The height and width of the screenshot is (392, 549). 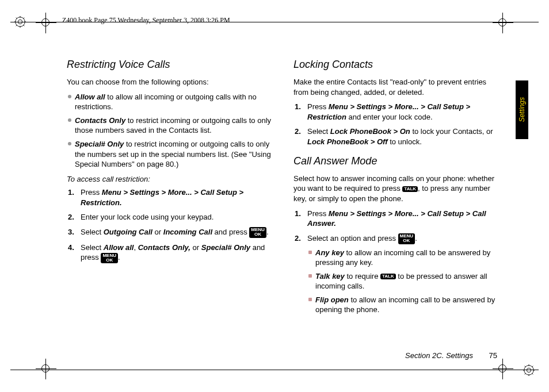 I want to click on list-item: Flip open to allow an incoming call to b…, so click(x=405, y=305).